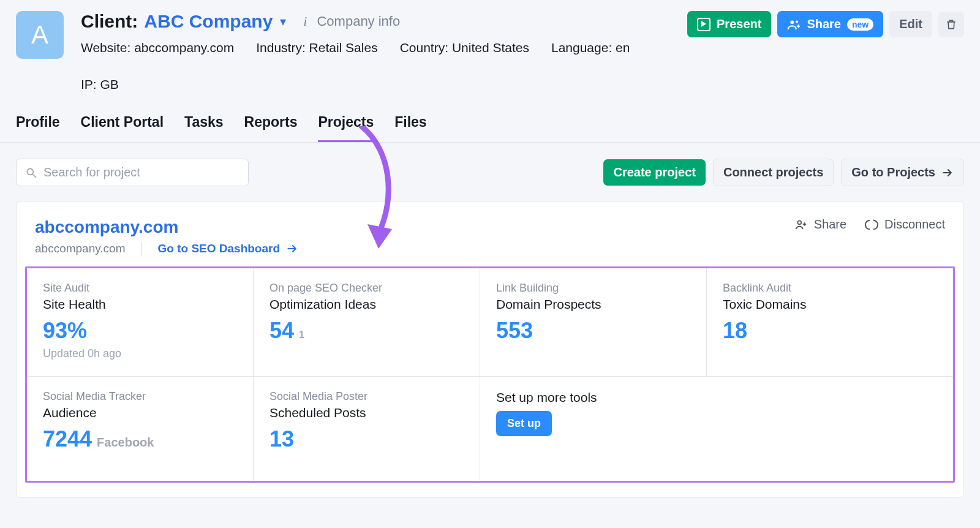 This screenshot has height=528, width=980. Describe the element at coordinates (491, 48) in the screenshot. I see `meta-country-value: United States` at that location.